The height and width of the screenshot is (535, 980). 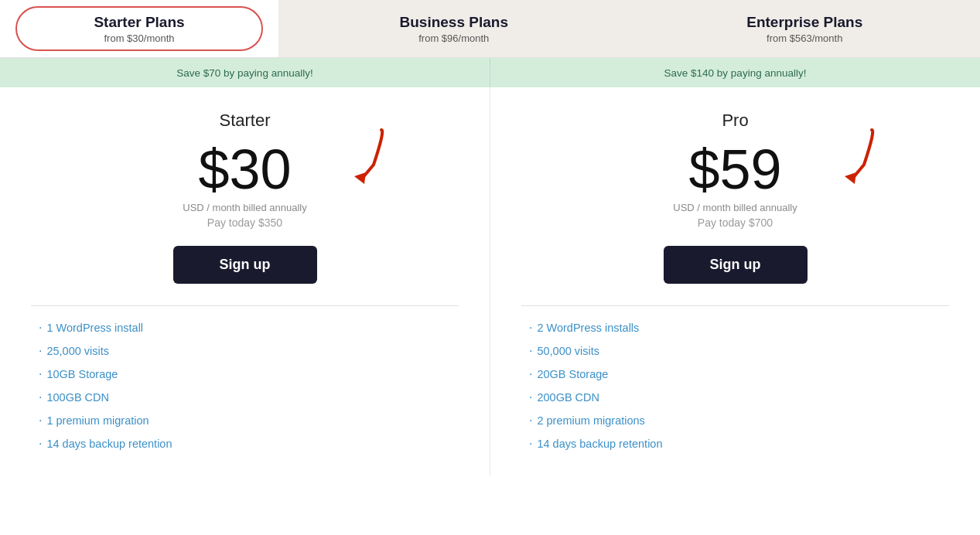 I want to click on list-item: ·2 premium migrations, so click(x=735, y=421).